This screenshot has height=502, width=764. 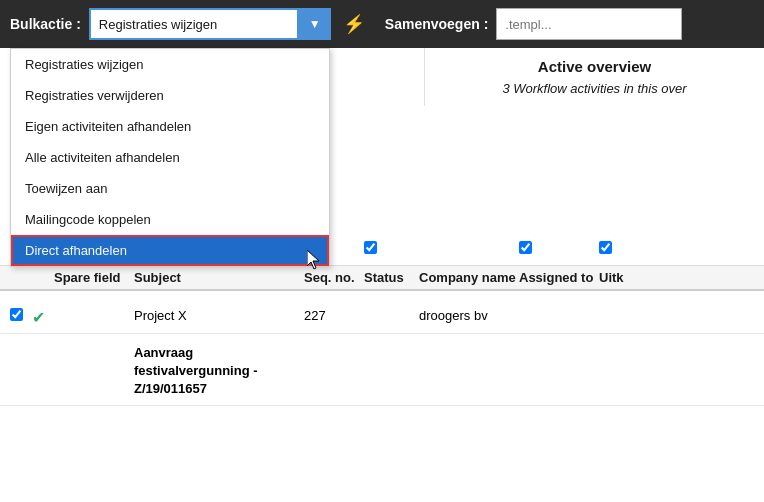 I want to click on column-headers: Spare field Subject Seq. no. Status Comp…, so click(x=382, y=278).